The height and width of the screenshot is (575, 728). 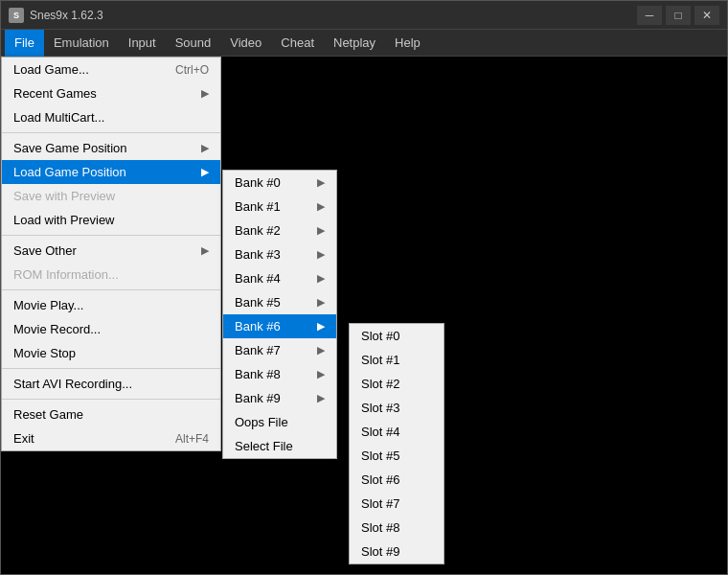 What do you see at coordinates (111, 172) in the screenshot?
I see `menu-load-game-position: Load Game Position ▶` at bounding box center [111, 172].